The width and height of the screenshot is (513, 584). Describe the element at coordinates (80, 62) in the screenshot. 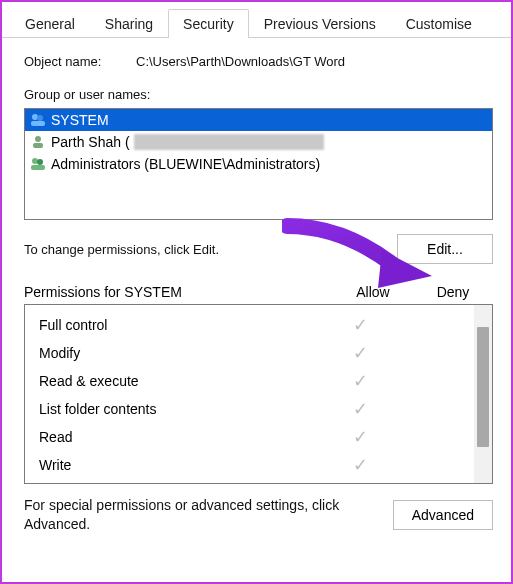

I see `object-name-label: Object name:` at that location.